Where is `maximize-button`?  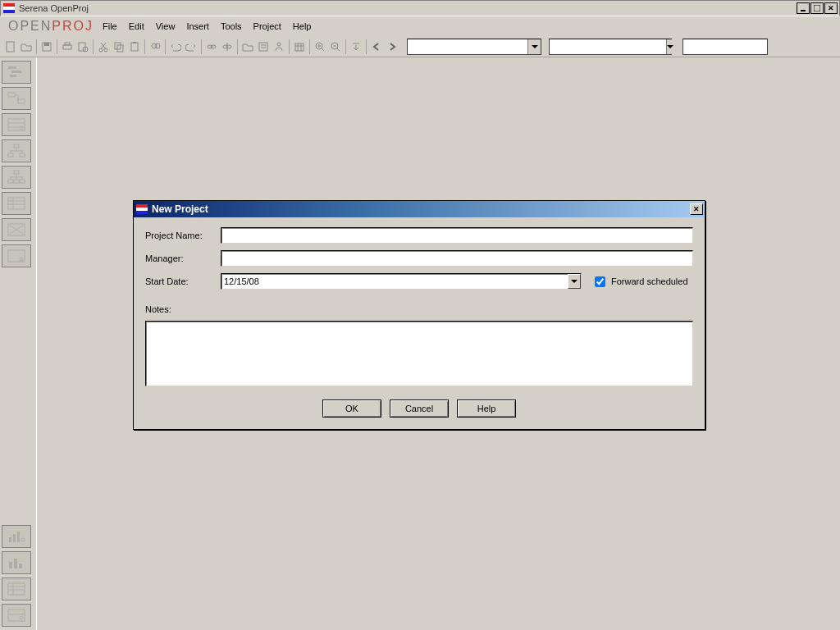
maximize-button is located at coordinates (817, 8).